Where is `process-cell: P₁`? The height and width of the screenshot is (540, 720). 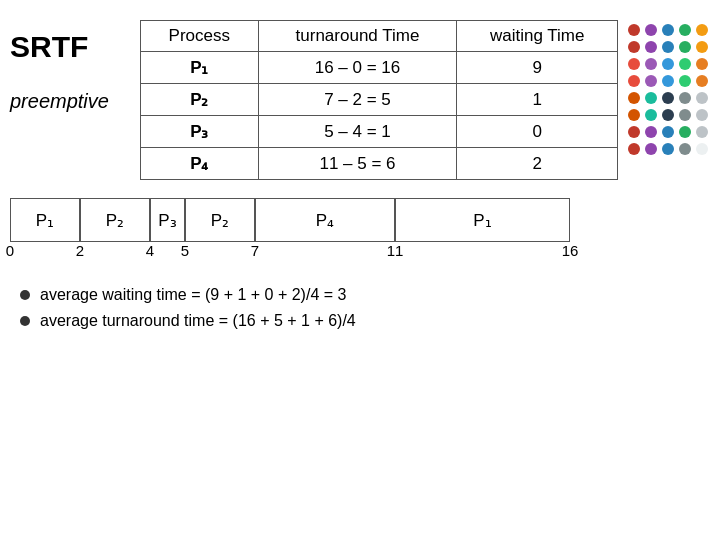
process-cell: P₁ is located at coordinates (200, 68).